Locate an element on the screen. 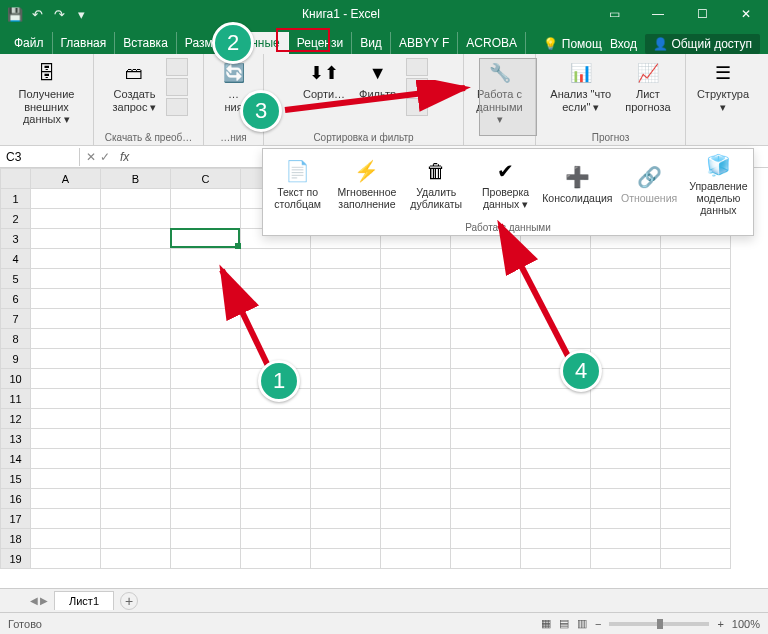 The image size is (768, 634). redo-icon: ↷ is located at coordinates (59, 14).